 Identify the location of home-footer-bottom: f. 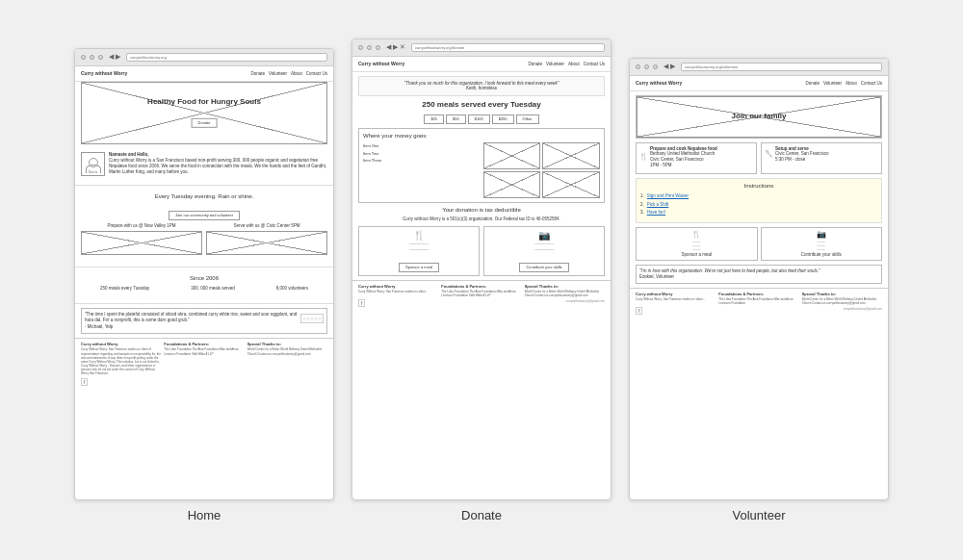
(204, 382).